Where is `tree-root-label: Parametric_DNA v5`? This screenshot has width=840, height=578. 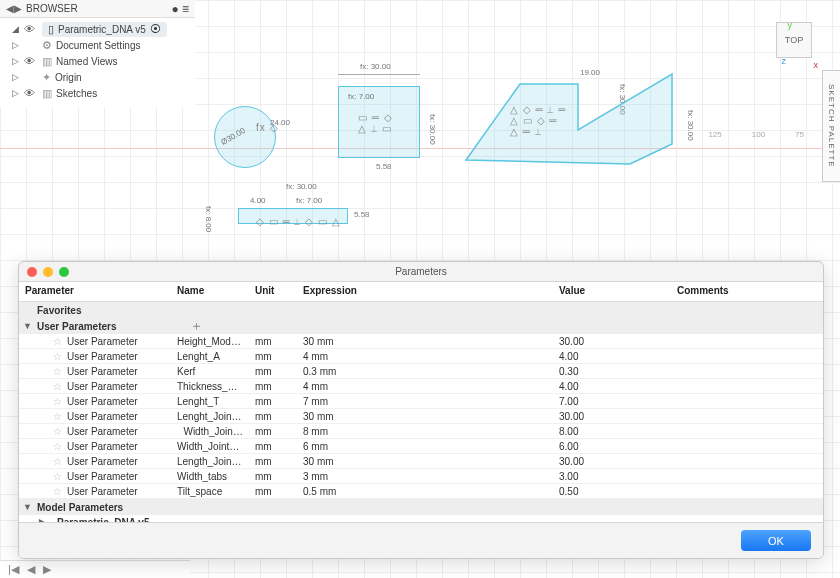
tree-root-label: Parametric_DNA v5 is located at coordinates (102, 30).